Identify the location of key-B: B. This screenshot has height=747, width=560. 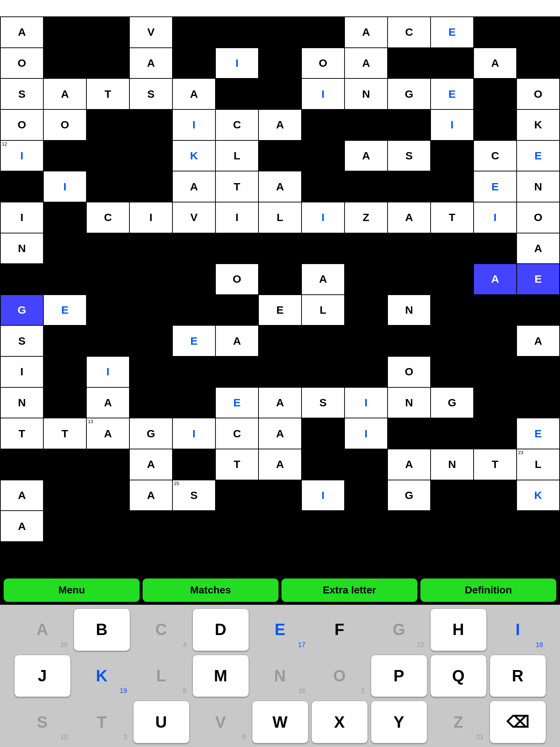
(102, 630).